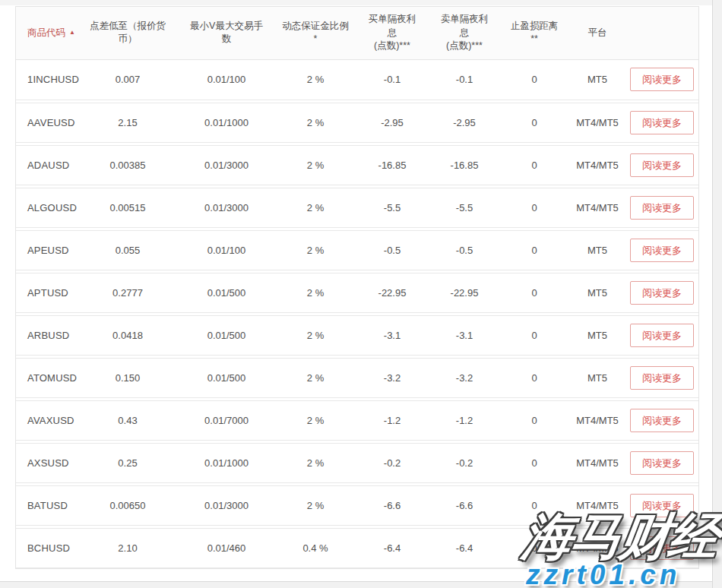  Describe the element at coordinates (357, 123) in the screenshot. I see `table-row: AAVEUSD 2.15 0.01/1000 2 % -2.95 -2.95 0…` at that location.